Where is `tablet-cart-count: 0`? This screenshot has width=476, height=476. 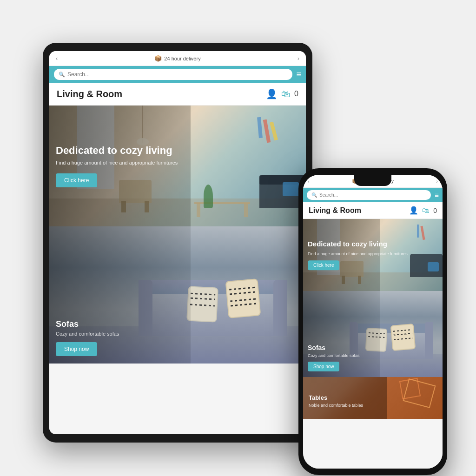 tablet-cart-count: 0 is located at coordinates (297, 94).